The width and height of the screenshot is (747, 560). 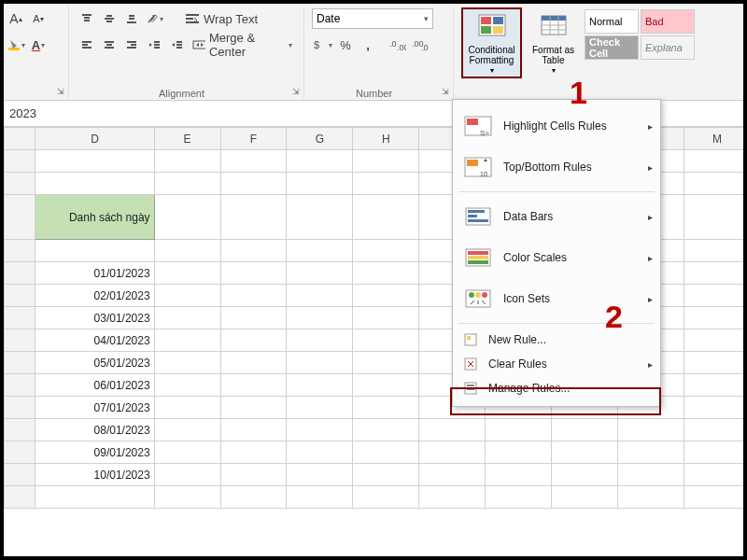 What do you see at coordinates (296, 92) in the screenshot?
I see `alignment-group-launcher: ⇲` at bounding box center [296, 92].